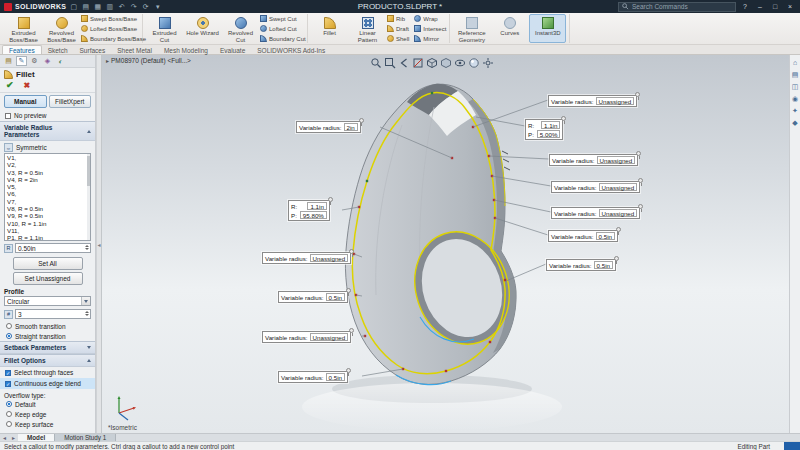 The width and height of the screenshot is (800, 450). I want to click on section-view-icon, so click(418, 63).